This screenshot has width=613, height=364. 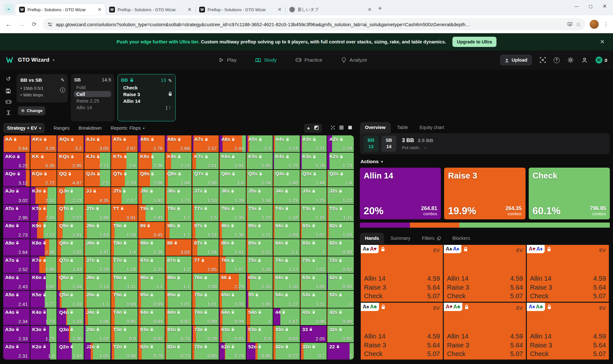 What do you see at coordinates (179, 161) in the screenshot?
I see `matrix-cell-K8s: K8s2.13` at bounding box center [179, 161].